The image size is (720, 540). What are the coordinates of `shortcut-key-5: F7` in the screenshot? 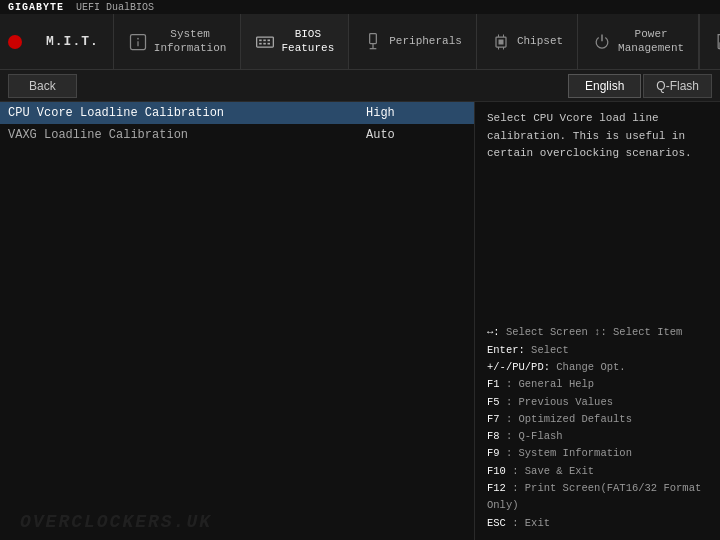 It's located at (494, 419).